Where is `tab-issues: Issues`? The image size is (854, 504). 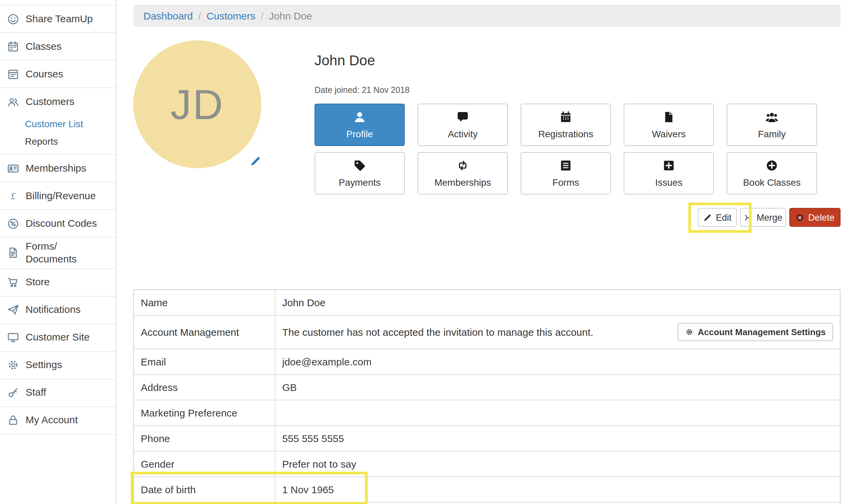 tab-issues: Issues is located at coordinates (669, 173).